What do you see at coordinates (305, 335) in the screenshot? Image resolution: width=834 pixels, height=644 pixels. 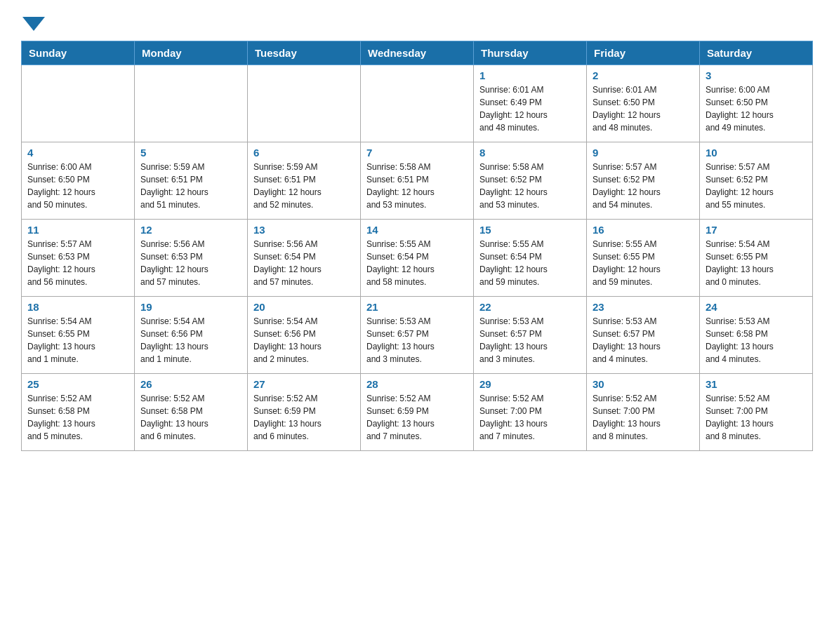 I see `calendar-cell: 20Sunrise: 5:54 AMSunset: 6:56 PMDayligh…` at bounding box center [305, 335].